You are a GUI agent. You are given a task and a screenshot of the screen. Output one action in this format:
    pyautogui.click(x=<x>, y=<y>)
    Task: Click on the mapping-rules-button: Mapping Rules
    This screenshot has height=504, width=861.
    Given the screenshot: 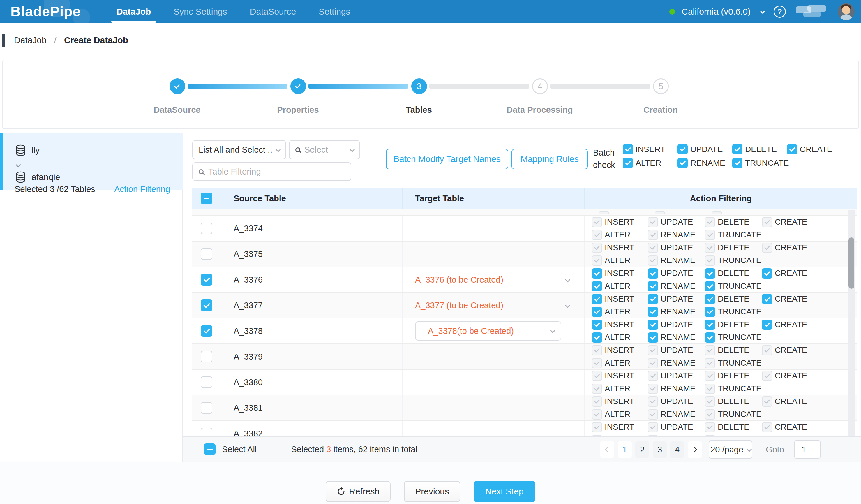 What is the action you would take?
    pyautogui.click(x=549, y=159)
    